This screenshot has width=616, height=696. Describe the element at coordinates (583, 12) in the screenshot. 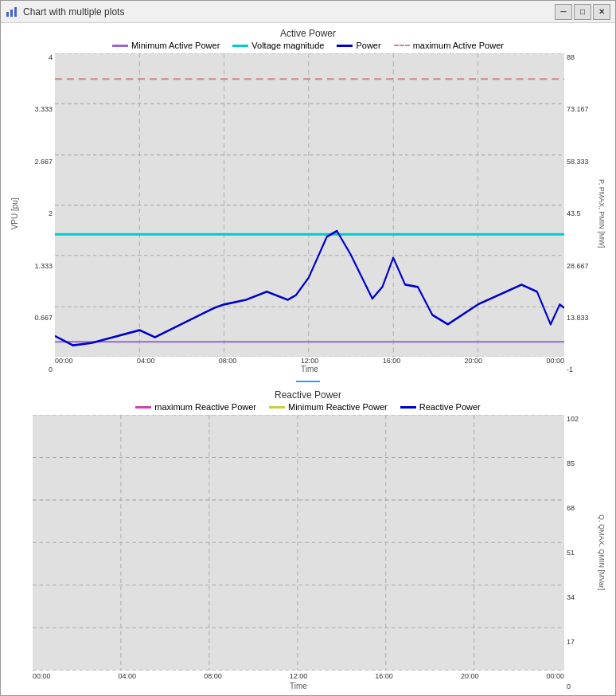

I see `restore-button: □` at that location.